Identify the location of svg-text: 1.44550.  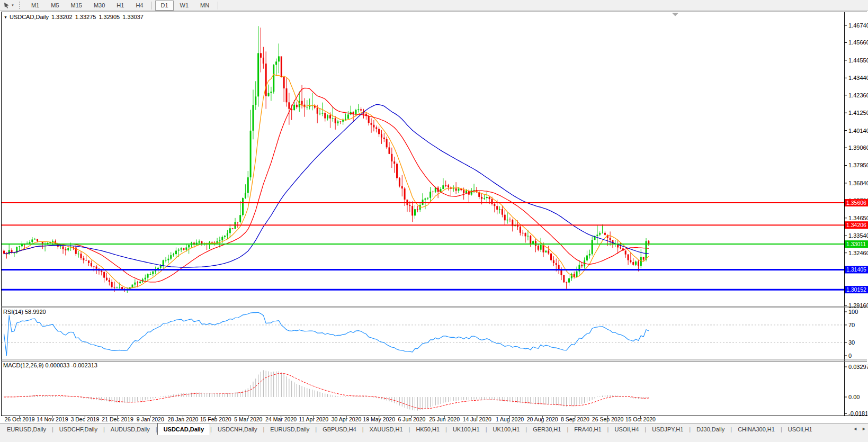
(858, 60).